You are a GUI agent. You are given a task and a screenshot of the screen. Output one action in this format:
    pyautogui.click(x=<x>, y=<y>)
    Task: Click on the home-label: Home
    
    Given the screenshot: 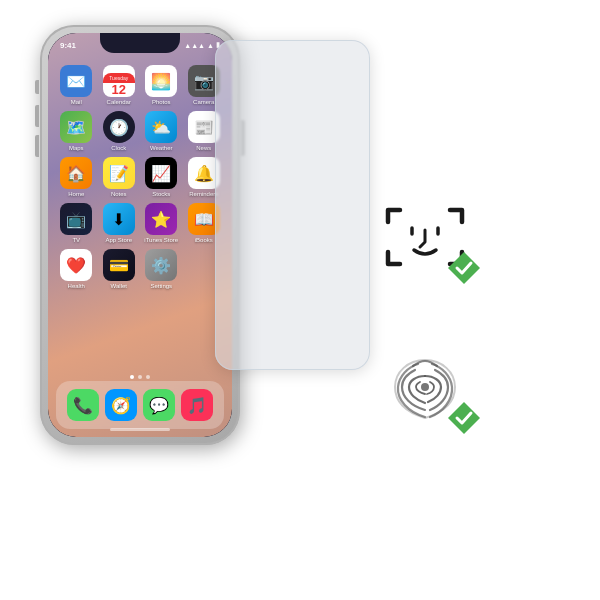 What is the action you would take?
    pyautogui.click(x=76, y=194)
    